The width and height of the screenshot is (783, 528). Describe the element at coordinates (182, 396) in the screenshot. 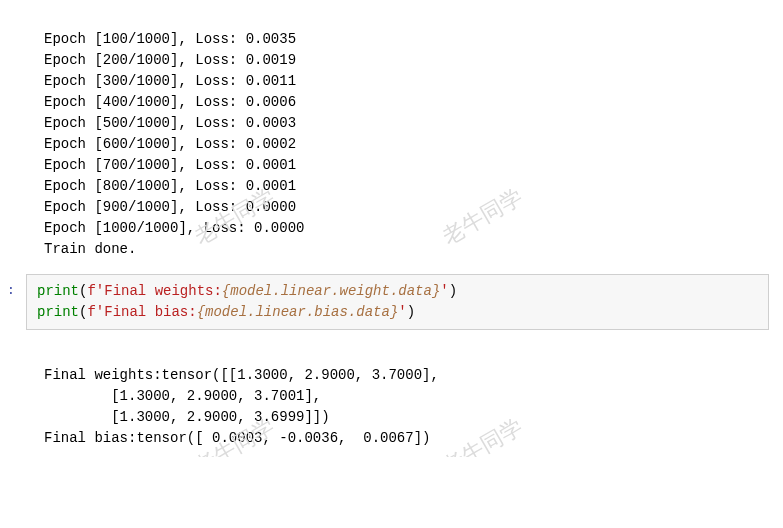

I see `output-line: [1.3000, 2.9000, 3.7001],` at that location.